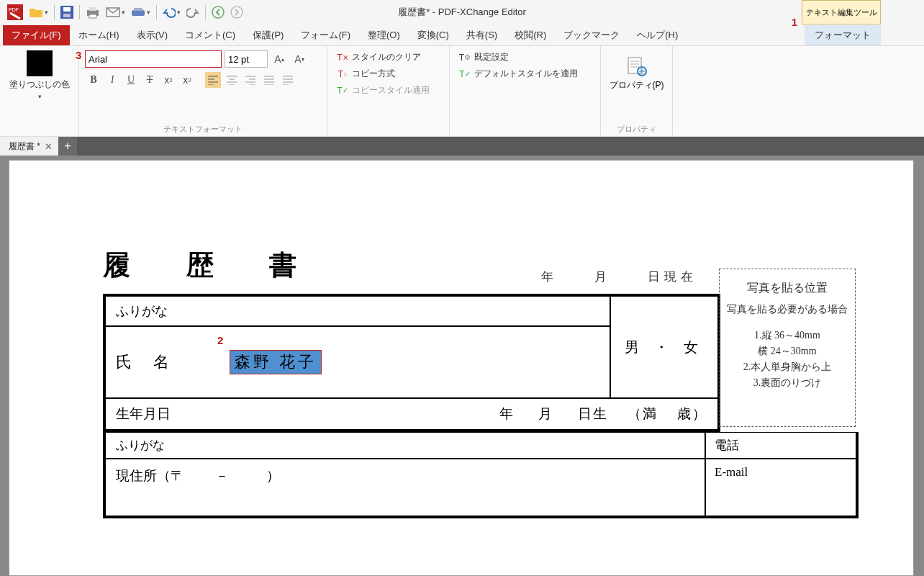  Describe the element at coordinates (218, 12) in the screenshot. I see `nav-prev-icon` at that location.